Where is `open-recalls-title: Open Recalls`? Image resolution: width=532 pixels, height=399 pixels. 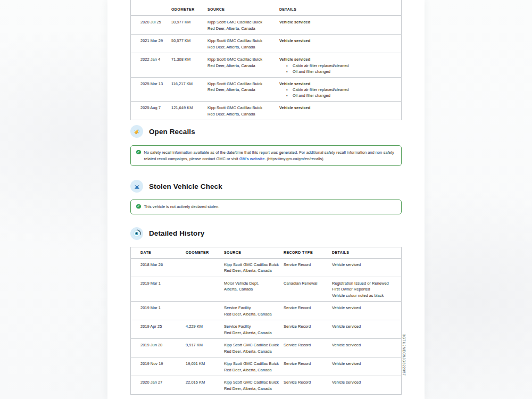 open-recalls-title: Open Recalls is located at coordinates (172, 132).